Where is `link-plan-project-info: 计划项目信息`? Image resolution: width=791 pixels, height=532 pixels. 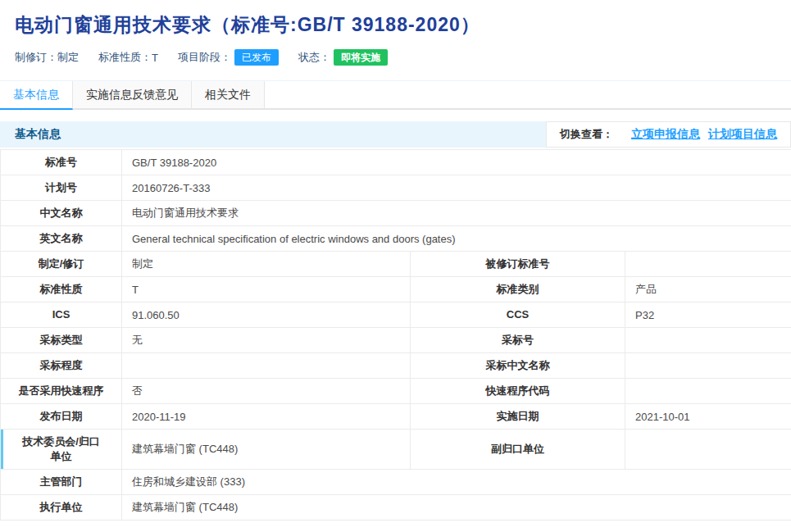 link-plan-project-info: 计划项目信息 is located at coordinates (743, 134).